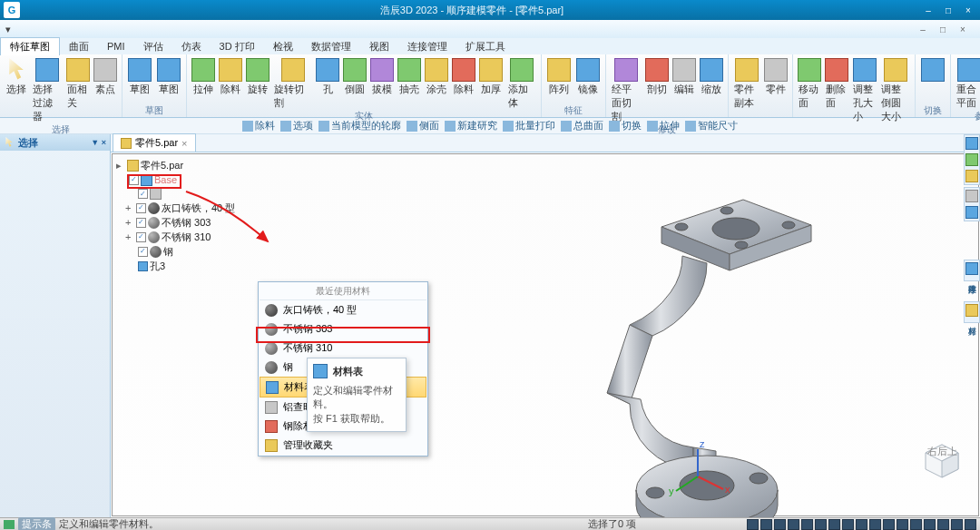  Describe the element at coordinates (626, 91) in the screenshot. I see `planecut-button: 经平面切割` at that location.